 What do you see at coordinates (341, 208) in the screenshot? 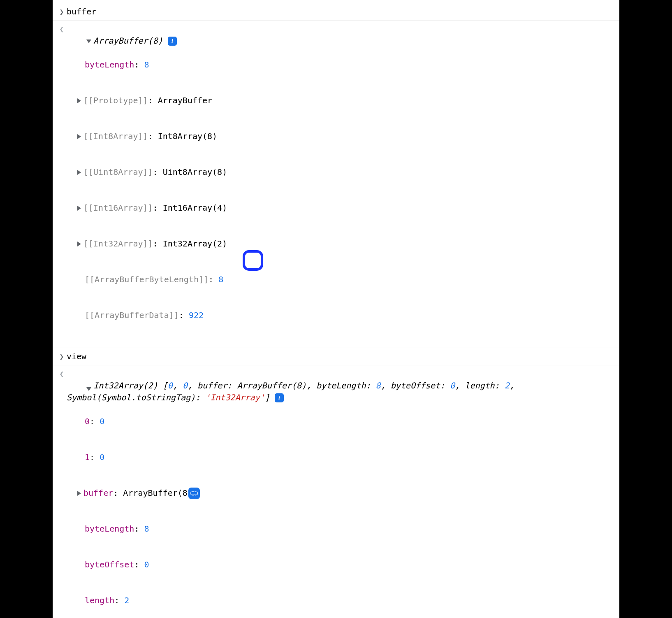
I see `property-row: [[Int16Array]]: Int16Array(4)` at bounding box center [341, 208].